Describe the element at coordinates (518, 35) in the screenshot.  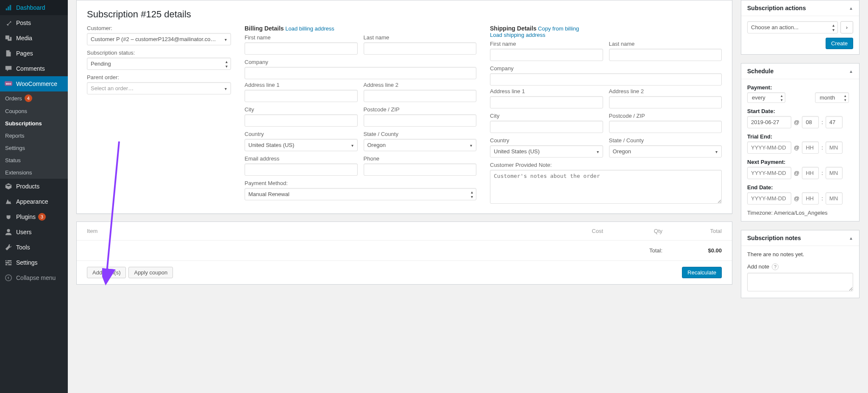
I see `load-shipping-link: Load shipping address` at that location.